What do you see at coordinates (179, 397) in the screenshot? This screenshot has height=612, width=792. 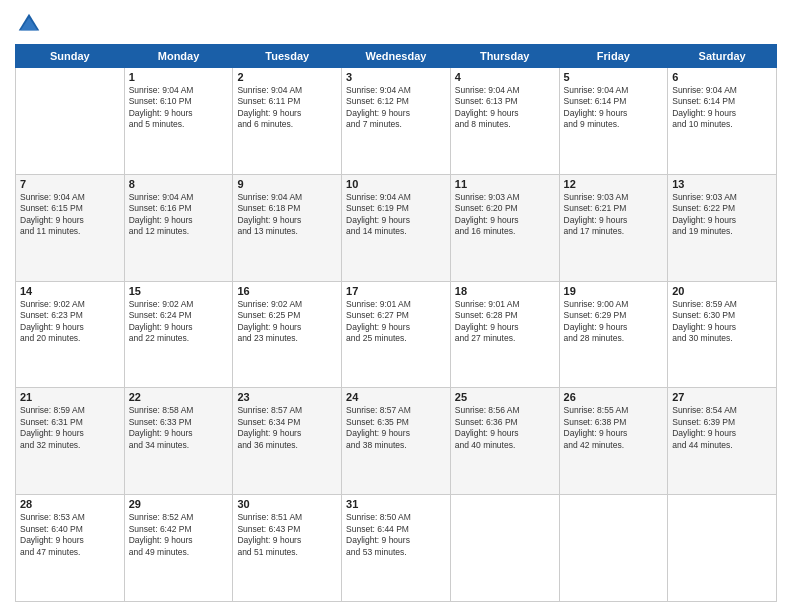 I see `day-number: 22` at bounding box center [179, 397].